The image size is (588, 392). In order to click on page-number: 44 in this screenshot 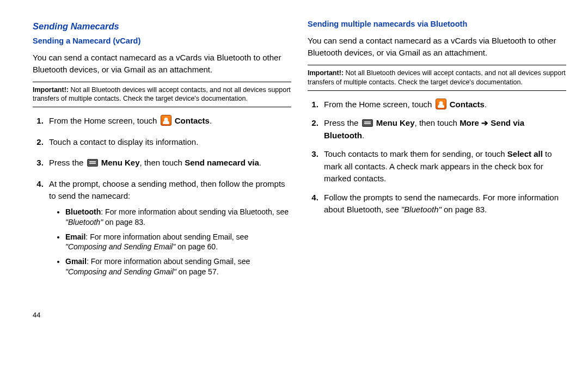, I will do `click(162, 315)`.